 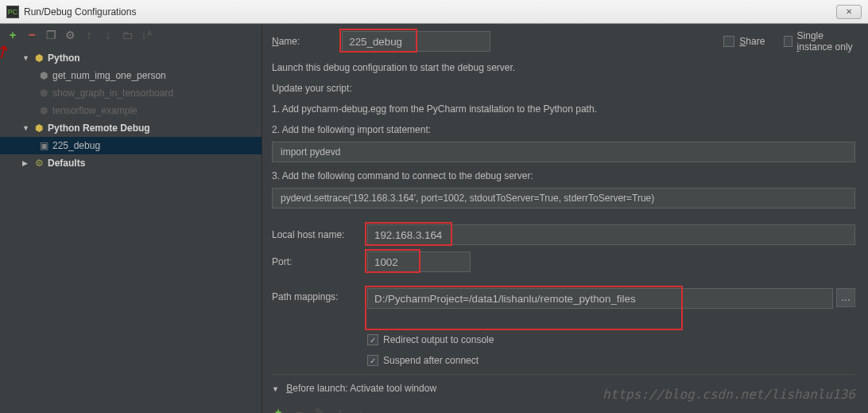 I want to click on name-label: Name:, so click(x=307, y=41).